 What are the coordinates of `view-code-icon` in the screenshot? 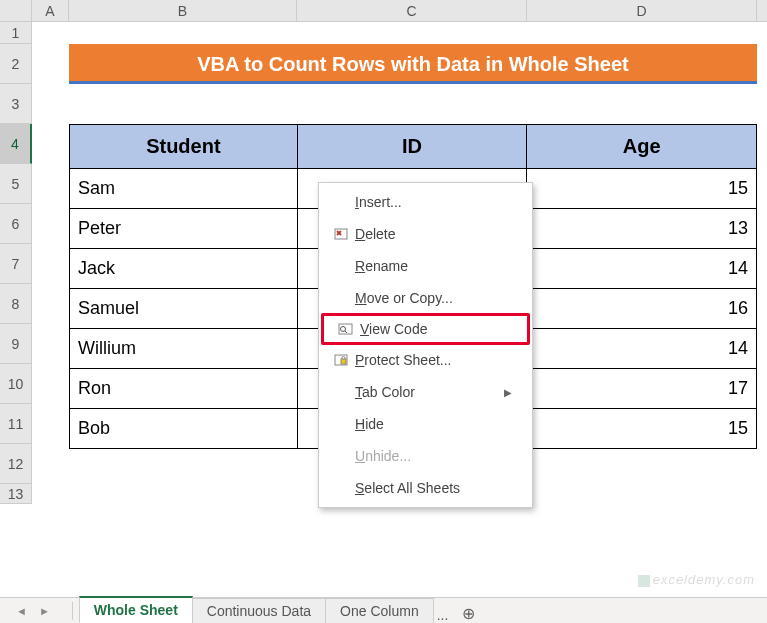 It's located at (346, 329).